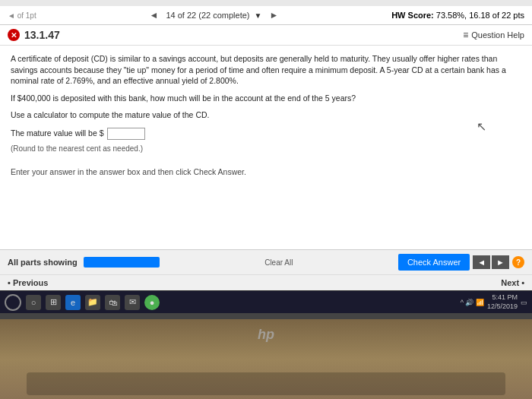 The height and width of the screenshot is (399, 532). What do you see at coordinates (524, 302) in the screenshot?
I see `taskbar-show-desktop: ▭` at bounding box center [524, 302].